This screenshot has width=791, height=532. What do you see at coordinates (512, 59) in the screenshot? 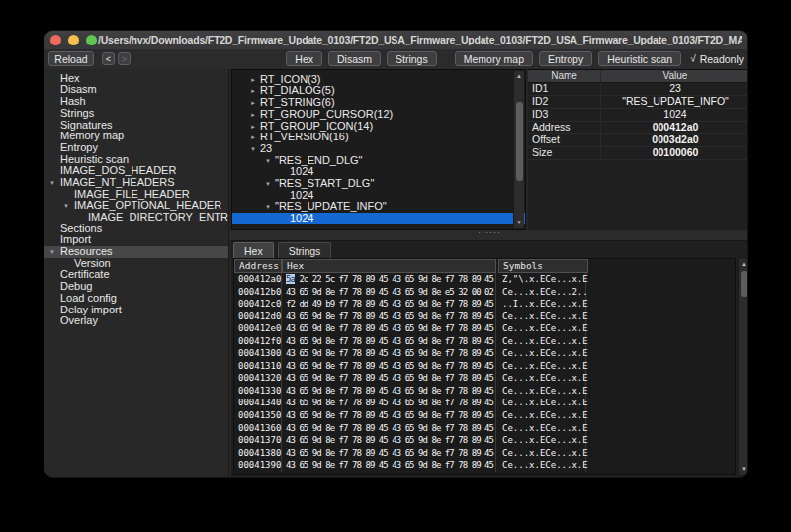
I see `view-button-group: HexDisasmStringsMemory mapEntropyHeurist…` at bounding box center [512, 59].